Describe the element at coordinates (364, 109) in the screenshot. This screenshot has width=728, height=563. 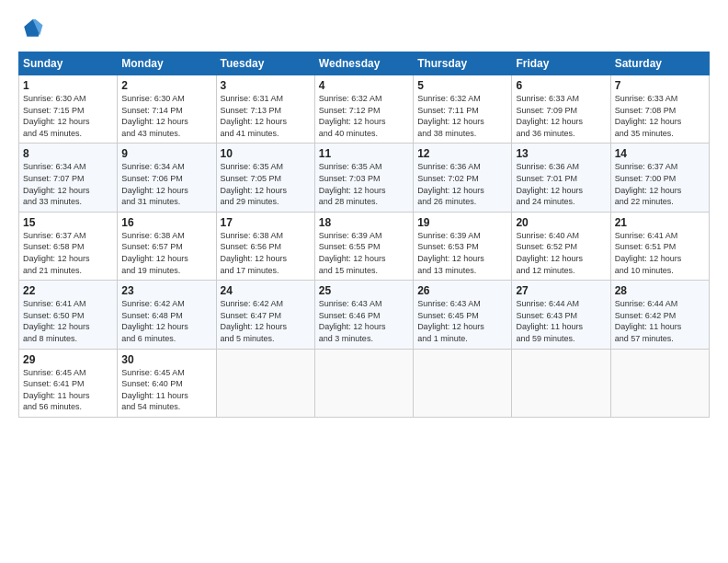
I see `calendar-week-1: 1Sunrise: 6:30 AM Sunset: 7:15 PM Daylig…` at that location.